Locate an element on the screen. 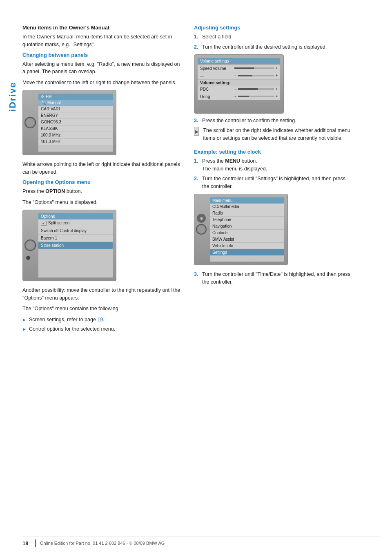 The image size is (392, 555). gong-minus: − is located at coordinates (235, 96).